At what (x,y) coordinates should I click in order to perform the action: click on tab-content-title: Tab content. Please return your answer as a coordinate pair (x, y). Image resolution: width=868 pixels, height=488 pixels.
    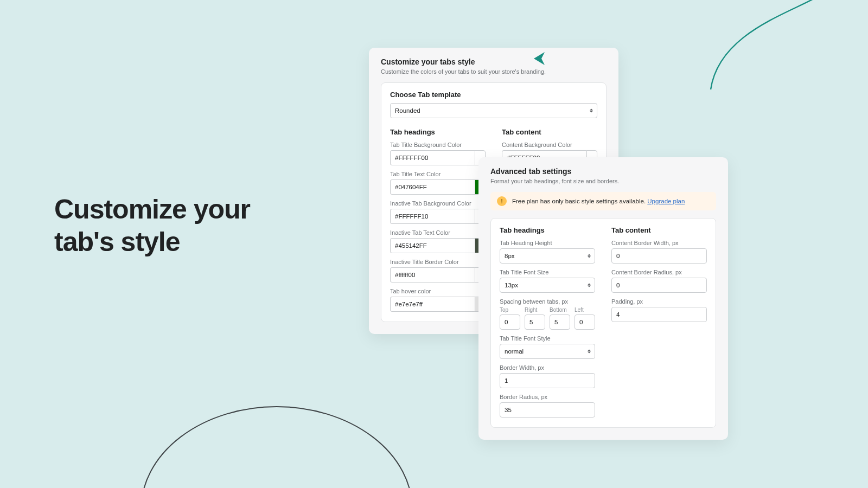
    Looking at the image, I should click on (550, 132).